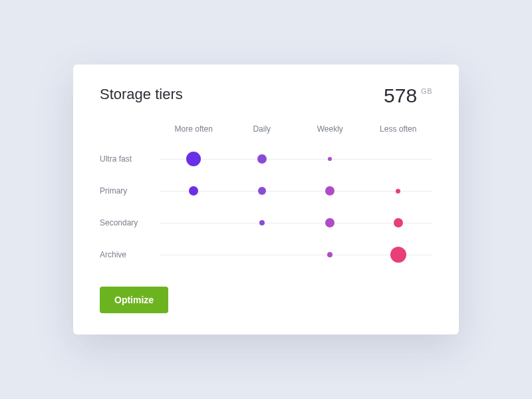 Image resolution: width=532 pixels, height=399 pixels. Describe the element at coordinates (130, 191) in the screenshot. I see `row-label: Primary` at that location.